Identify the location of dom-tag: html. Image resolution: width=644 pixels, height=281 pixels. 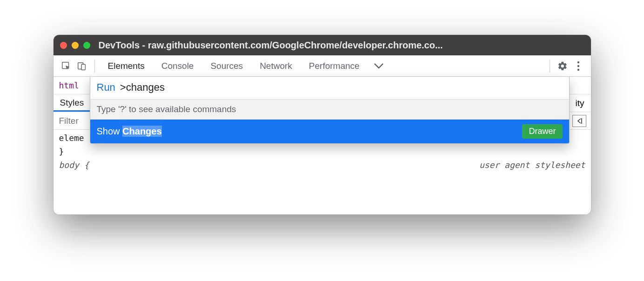
(69, 86).